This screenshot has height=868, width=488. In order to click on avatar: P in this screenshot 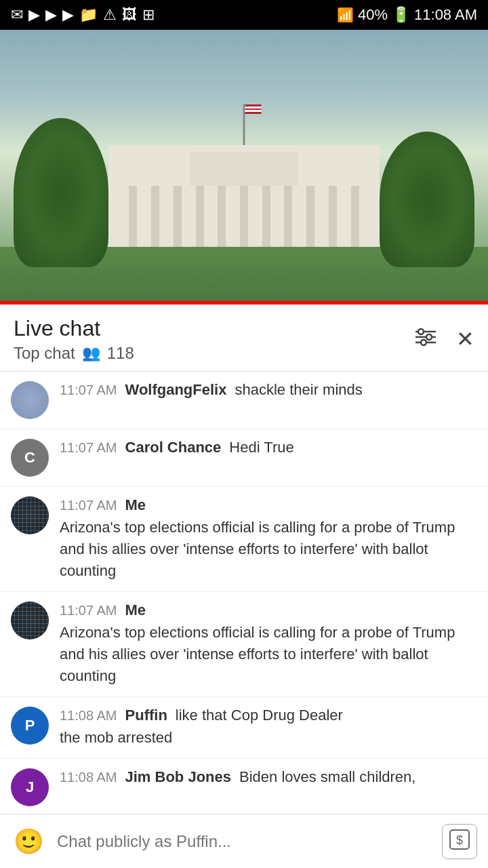, I will do `click(30, 726)`.